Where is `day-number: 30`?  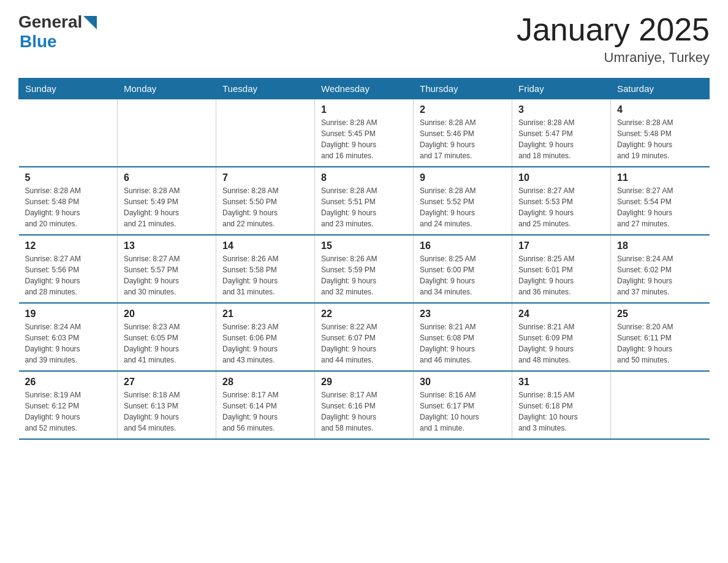
day-number: 30 is located at coordinates (463, 382).